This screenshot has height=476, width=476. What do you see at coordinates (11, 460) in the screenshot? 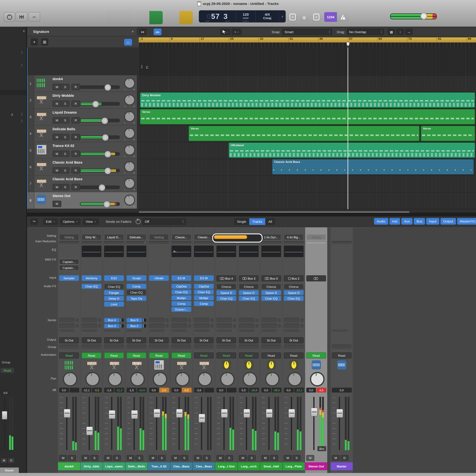
I see `dim-button: D` at bounding box center [11, 460].